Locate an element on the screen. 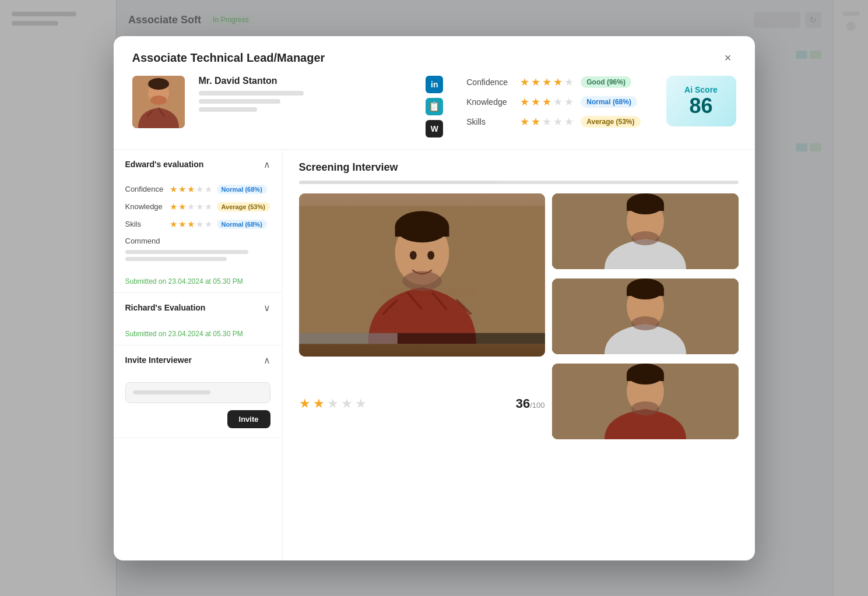 The height and width of the screenshot is (596, 868). vstar-5: ★ is located at coordinates (361, 404).